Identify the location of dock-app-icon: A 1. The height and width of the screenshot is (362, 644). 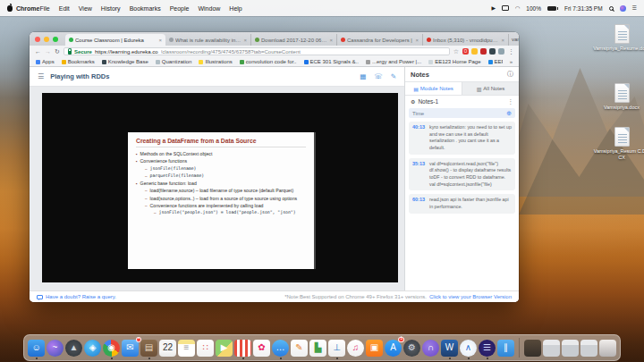
(394, 349).